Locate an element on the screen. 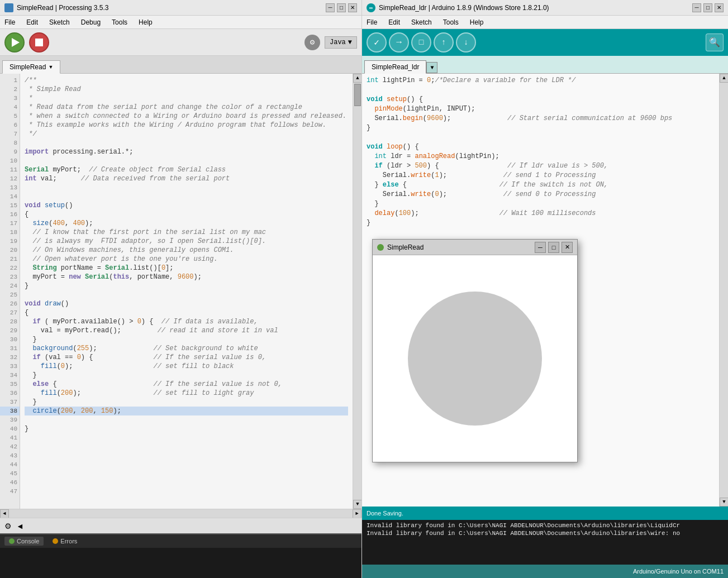 The width and height of the screenshot is (728, 578). line-num-35: 35 is located at coordinates (10, 384).